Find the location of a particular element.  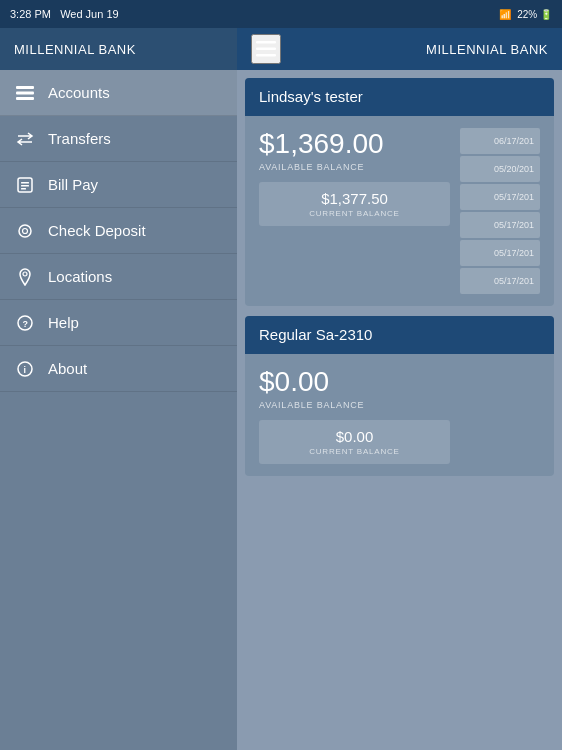

checkdeposit-label: Check Deposit is located at coordinates (97, 230).